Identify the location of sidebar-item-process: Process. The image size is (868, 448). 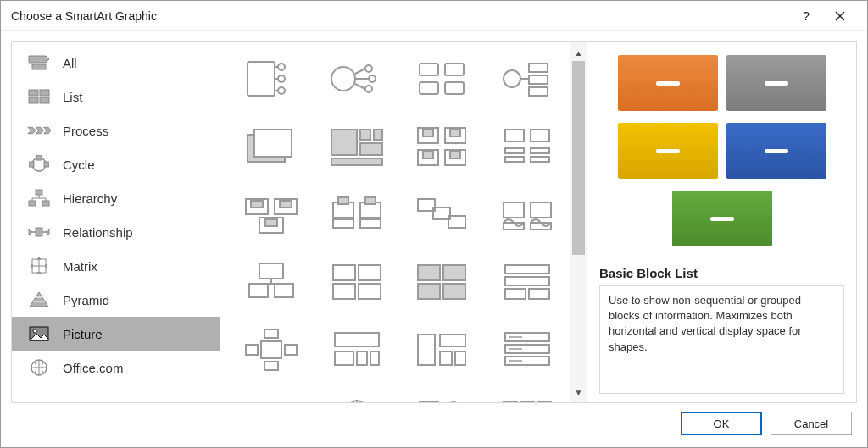
(115, 130).